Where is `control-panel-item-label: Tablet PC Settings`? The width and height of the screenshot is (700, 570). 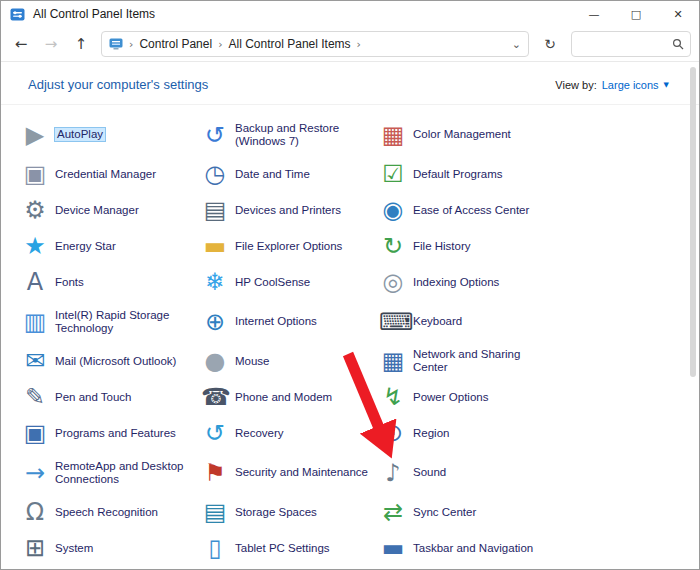 control-panel-item-label: Tablet PC Settings is located at coordinates (282, 548).